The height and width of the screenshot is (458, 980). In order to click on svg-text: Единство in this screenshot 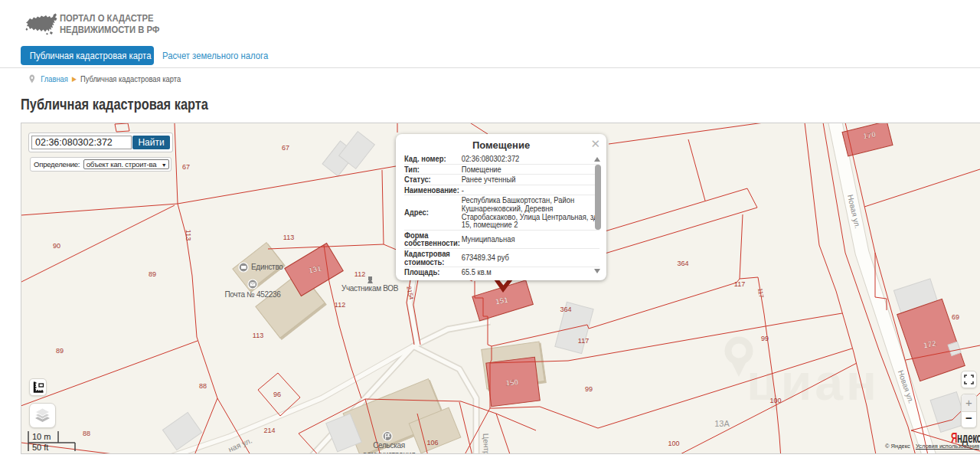, I will do `click(267, 267)`.